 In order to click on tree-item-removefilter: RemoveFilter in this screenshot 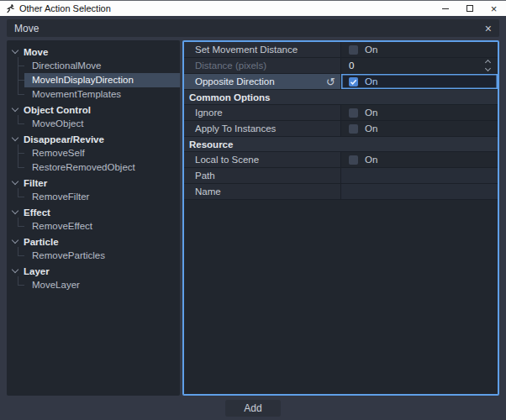, I will do `click(103, 197)`.